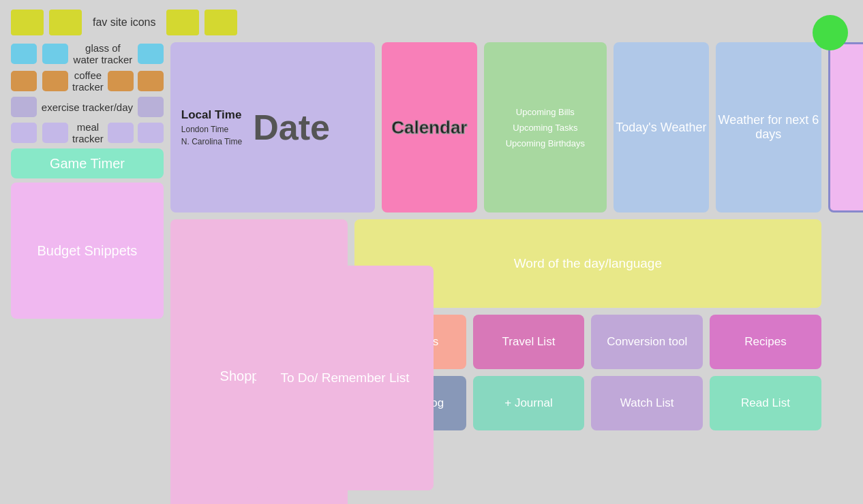 The height and width of the screenshot is (504, 863). What do you see at coordinates (545, 143) in the screenshot?
I see `upcoming-birthdays: Upcoming Birthdays` at bounding box center [545, 143].